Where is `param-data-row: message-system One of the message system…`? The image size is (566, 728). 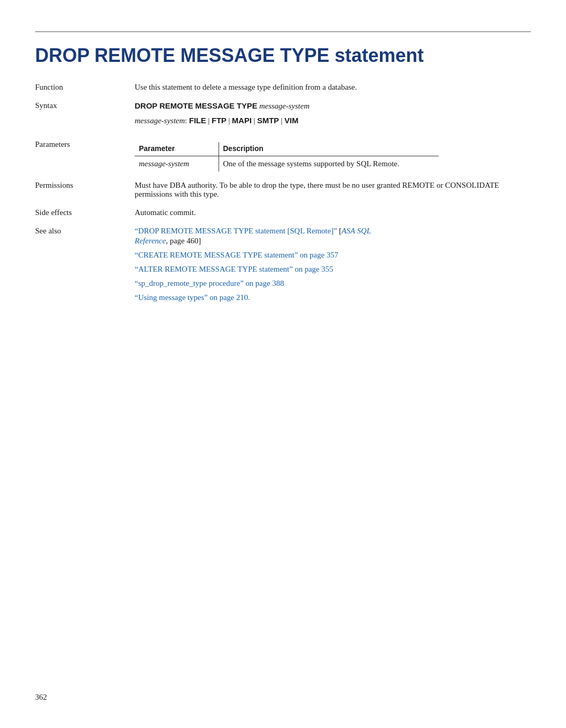
param-data-row: message-system One of the message system… is located at coordinates (287, 164).